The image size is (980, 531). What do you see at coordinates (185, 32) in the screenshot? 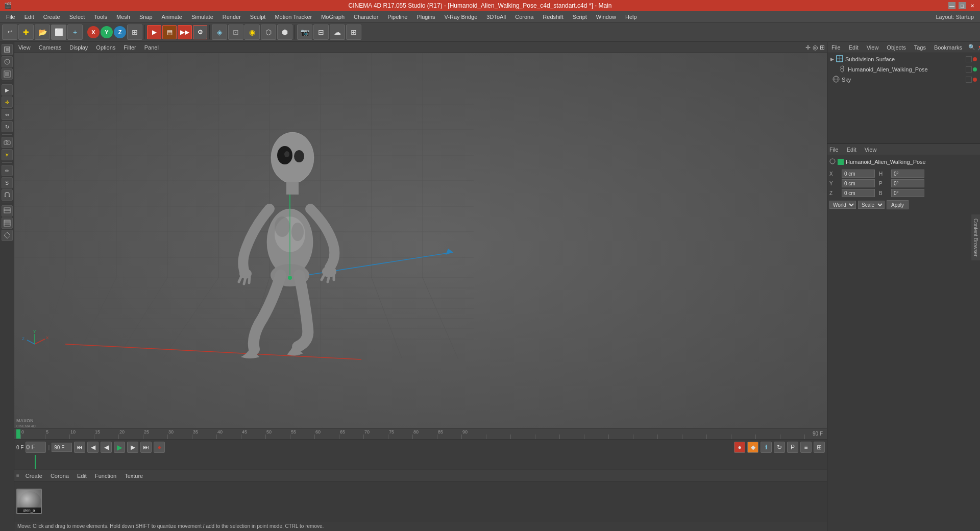
I see `render-all-button: ▶▶` at bounding box center [185, 32].